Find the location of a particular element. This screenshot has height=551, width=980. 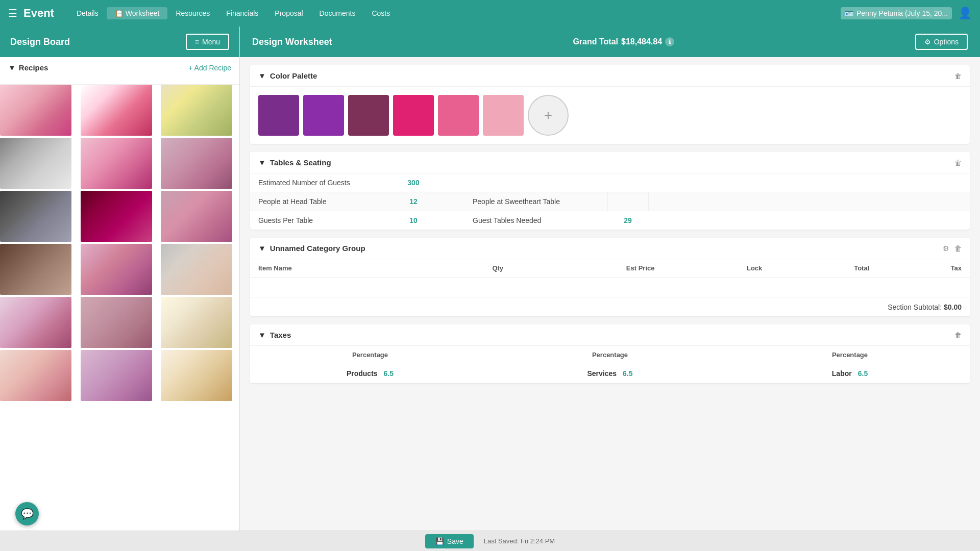

table-row: Guests Per Table 10 Guest Tables Needed … is located at coordinates (610, 220).